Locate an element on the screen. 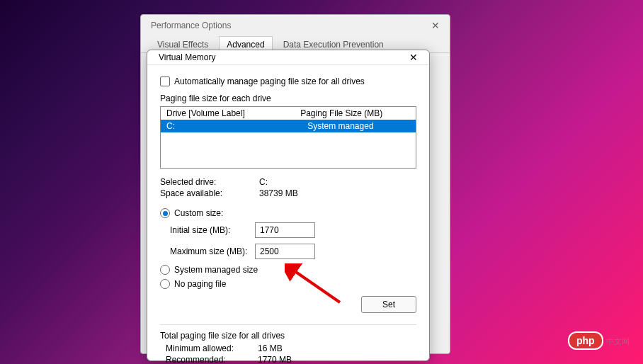  initial-size-label: Initial size (MB): is located at coordinates (212, 230).